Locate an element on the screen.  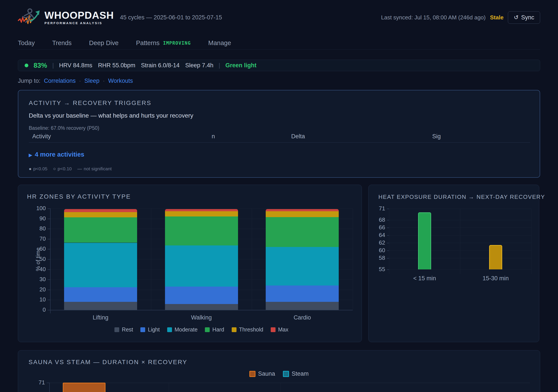
legend-label: Moderate is located at coordinates (186, 330).